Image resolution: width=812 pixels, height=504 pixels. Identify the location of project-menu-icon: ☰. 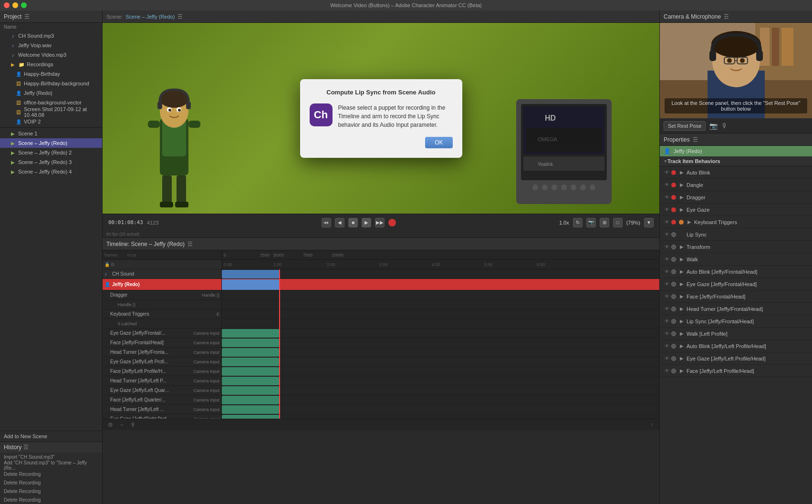
(27, 17).